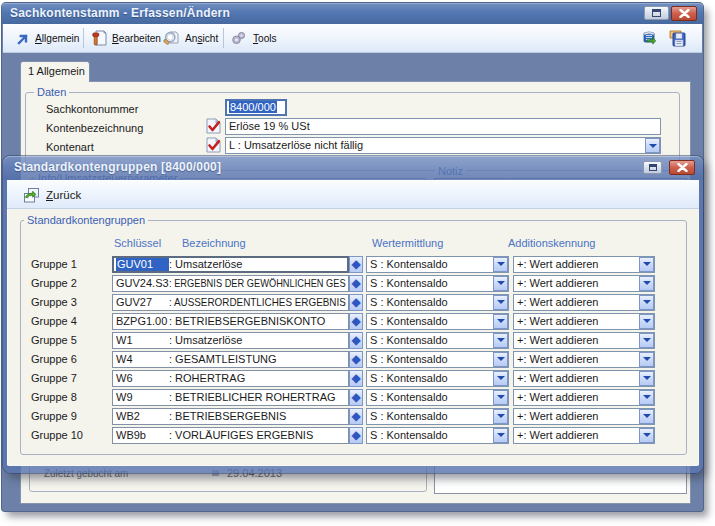 This screenshot has height=526, width=715. I want to click on key-value: WB2, so click(142, 417).